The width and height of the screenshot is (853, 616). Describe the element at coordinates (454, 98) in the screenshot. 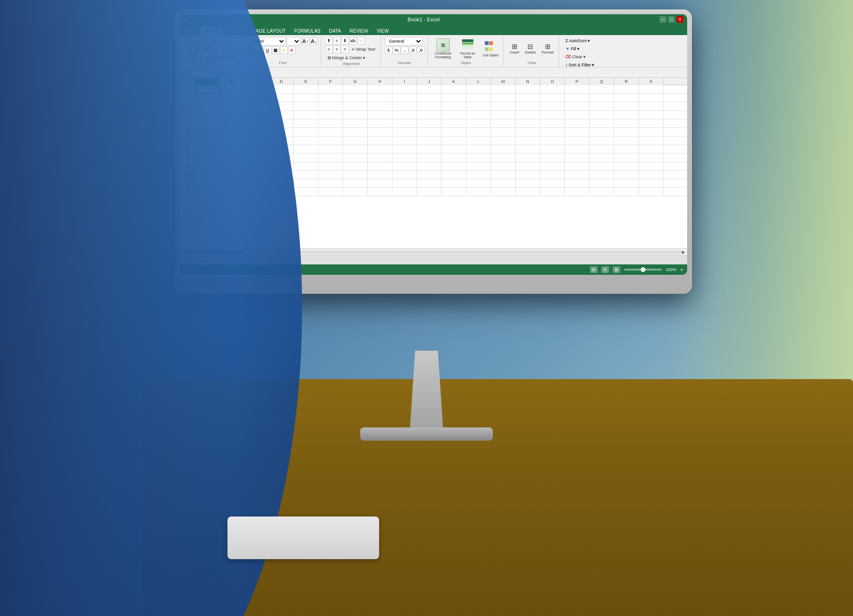

I see `cell-K2` at that location.